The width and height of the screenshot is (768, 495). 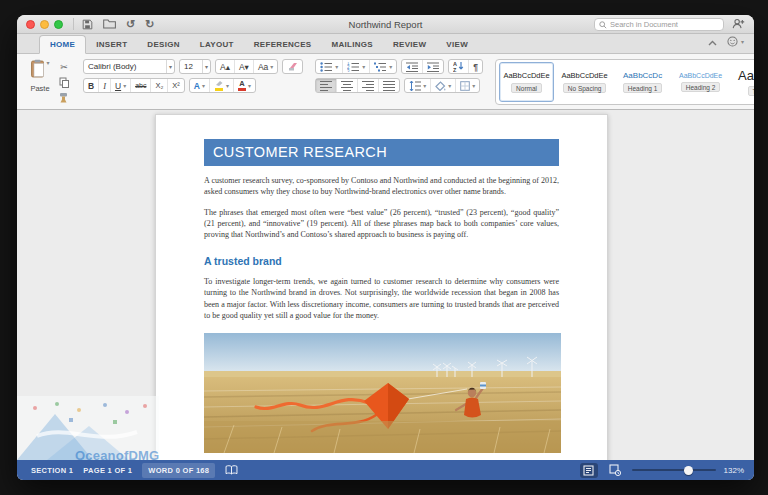 I want to click on align-right-button, so click(x=368, y=86).